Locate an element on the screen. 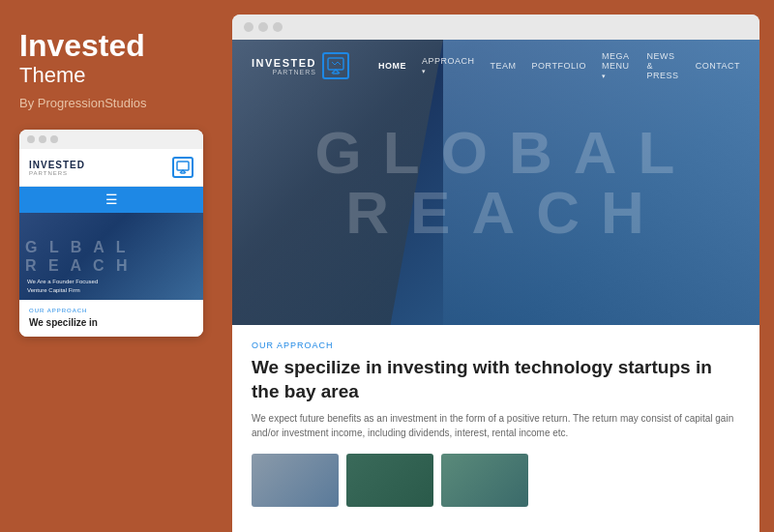 The image size is (774, 532). desktop-nav: INVESTED PARTNERS HOME APPROACH is located at coordinates (495, 66).